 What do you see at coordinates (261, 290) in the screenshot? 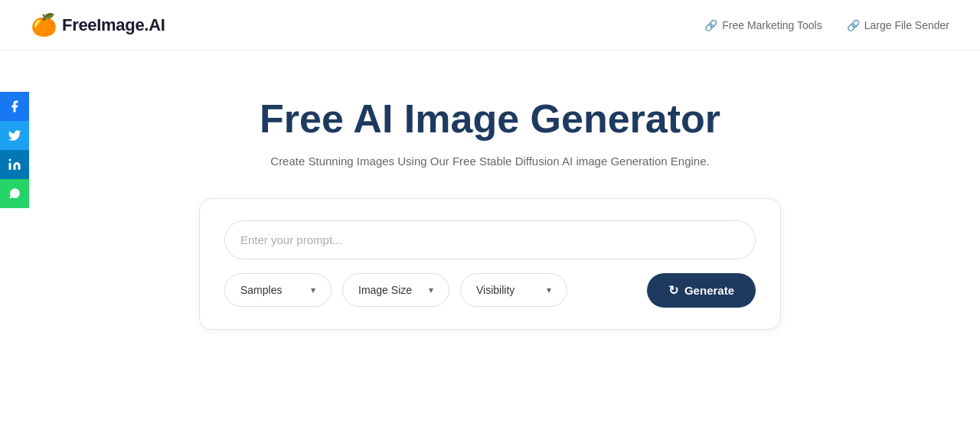
I see `samples-label: Samples` at bounding box center [261, 290].